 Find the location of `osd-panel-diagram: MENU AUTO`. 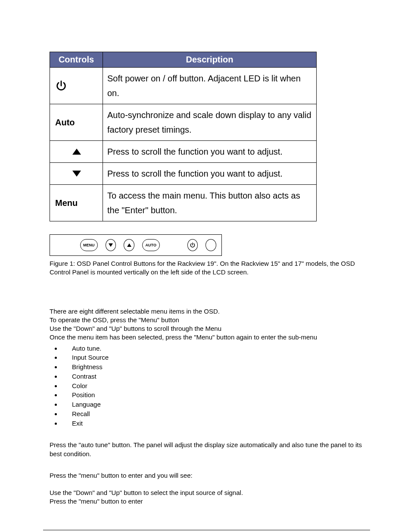

osd-panel-diagram: MENU AUTO is located at coordinates (210, 245).